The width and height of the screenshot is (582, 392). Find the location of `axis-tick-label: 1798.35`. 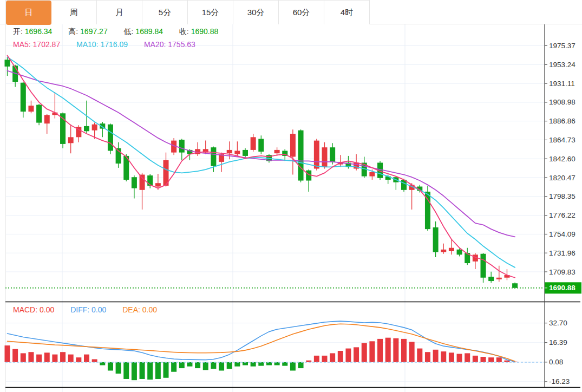

axis-tick-label: 1798.35 is located at coordinates (562, 196).